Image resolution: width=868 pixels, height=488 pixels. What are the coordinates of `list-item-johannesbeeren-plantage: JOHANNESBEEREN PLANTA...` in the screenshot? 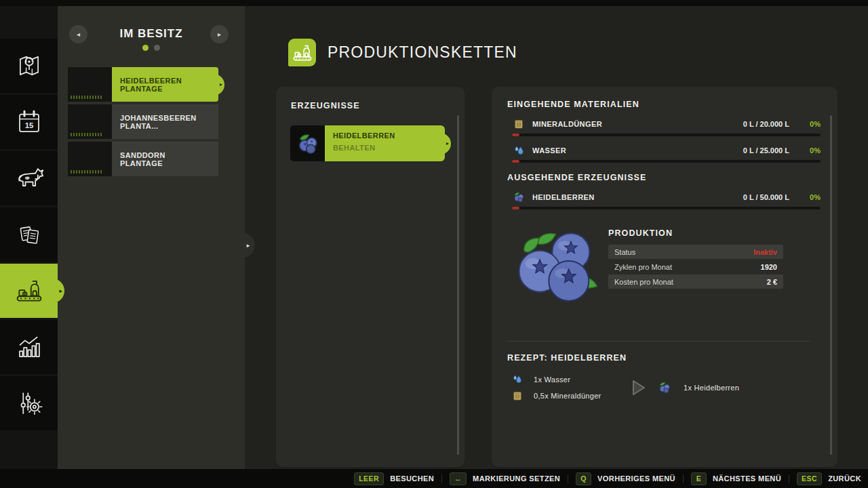 It's located at (143, 122).